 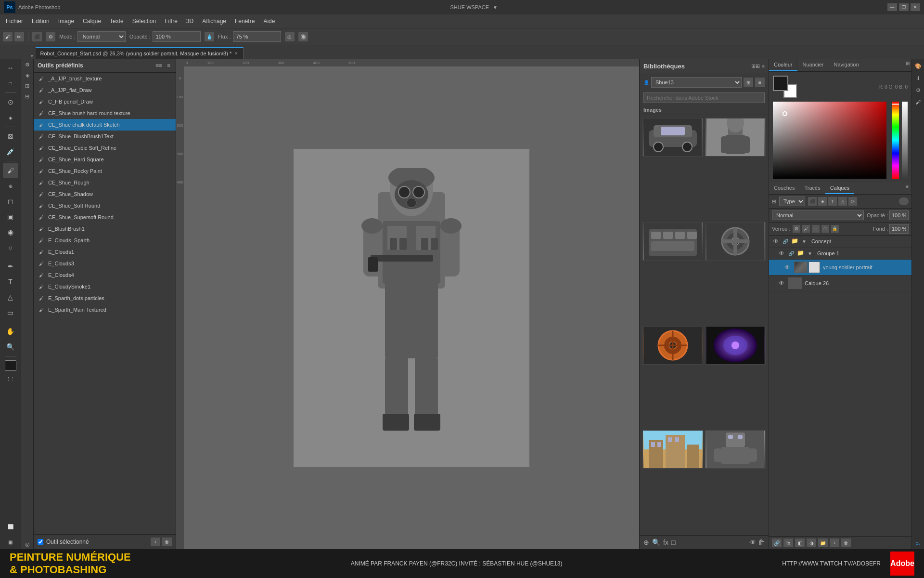 I want to click on rside-info-icon: ℹ, so click(x=918, y=78).